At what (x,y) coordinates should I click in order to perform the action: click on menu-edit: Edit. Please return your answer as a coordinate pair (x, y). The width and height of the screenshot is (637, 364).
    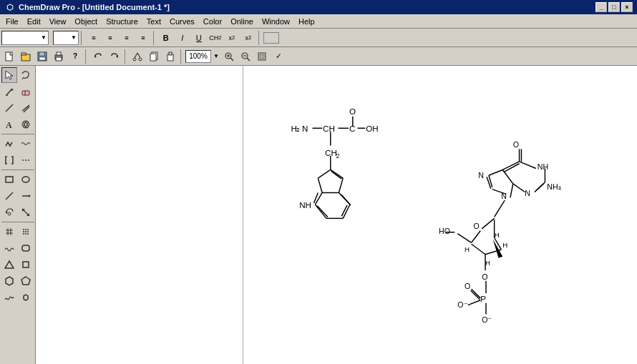
    Looking at the image, I should click on (34, 21).